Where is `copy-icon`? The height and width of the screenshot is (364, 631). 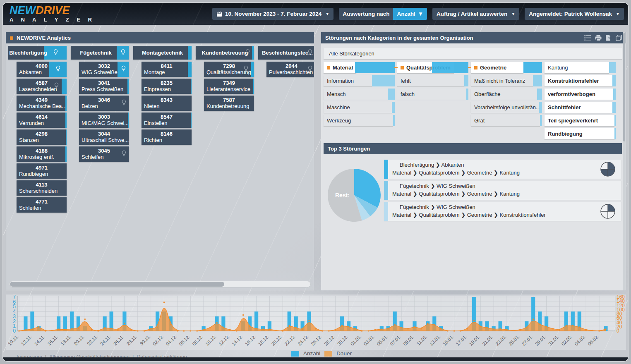 copy-icon is located at coordinates (619, 38).